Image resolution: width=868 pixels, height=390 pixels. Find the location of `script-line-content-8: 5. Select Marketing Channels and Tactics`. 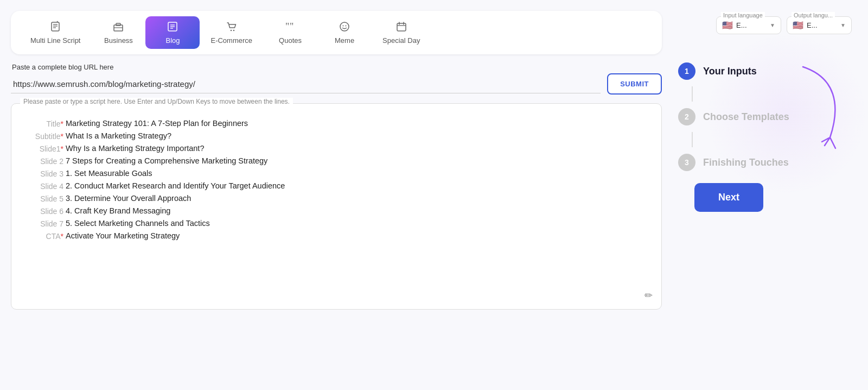

script-line-content-8: 5. Select Marketing Channels and Tactics is located at coordinates (359, 223).